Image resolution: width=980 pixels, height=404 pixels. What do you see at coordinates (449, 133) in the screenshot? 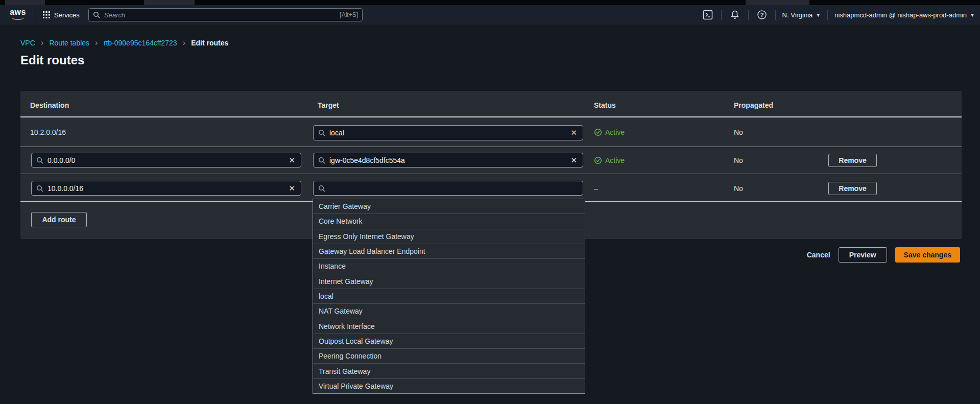
I see `target-input-row1-field` at bounding box center [449, 133].